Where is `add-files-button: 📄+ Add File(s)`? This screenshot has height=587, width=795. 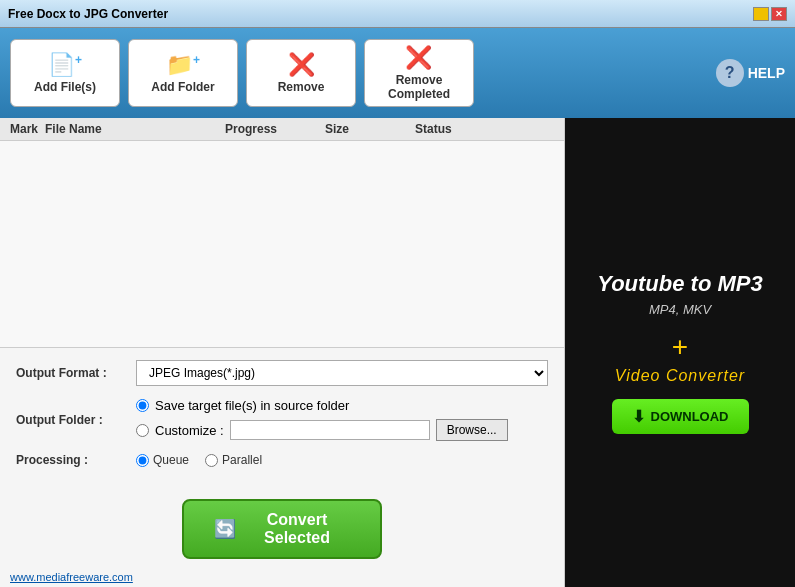
add-files-button: 📄+ Add File(s) is located at coordinates (65, 73).